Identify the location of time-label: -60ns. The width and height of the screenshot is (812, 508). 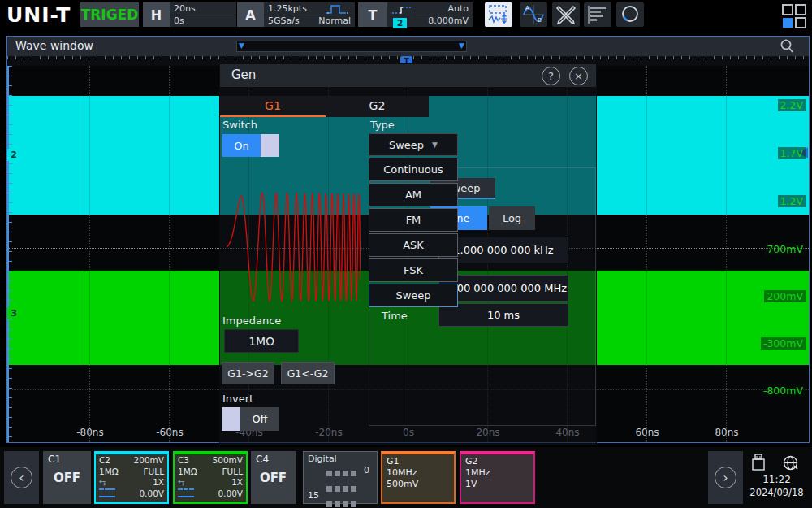
(170, 432).